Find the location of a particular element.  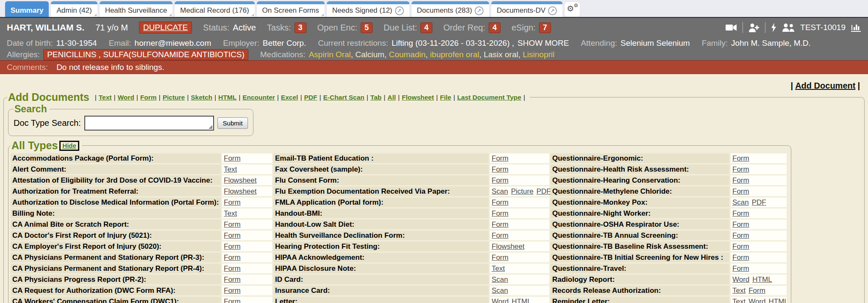

doc-link-picture: Picture is located at coordinates (522, 192).